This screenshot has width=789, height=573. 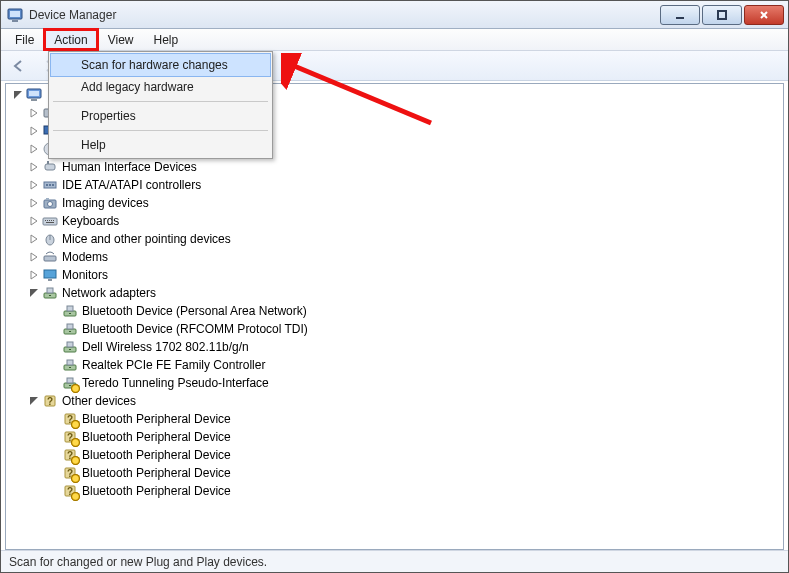 I want to click on menu-action: Action, so click(x=70, y=40).